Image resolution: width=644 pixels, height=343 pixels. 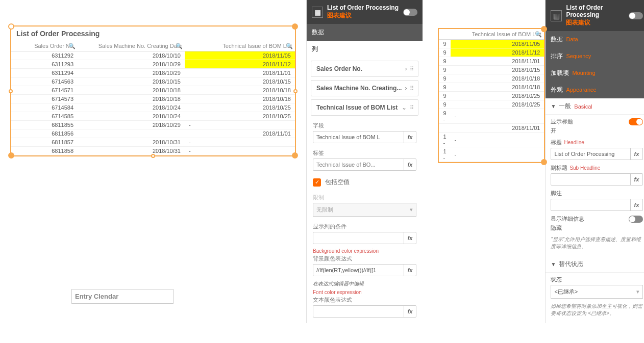 I want to click on table-cell: 6811858, so click(x=44, y=151).